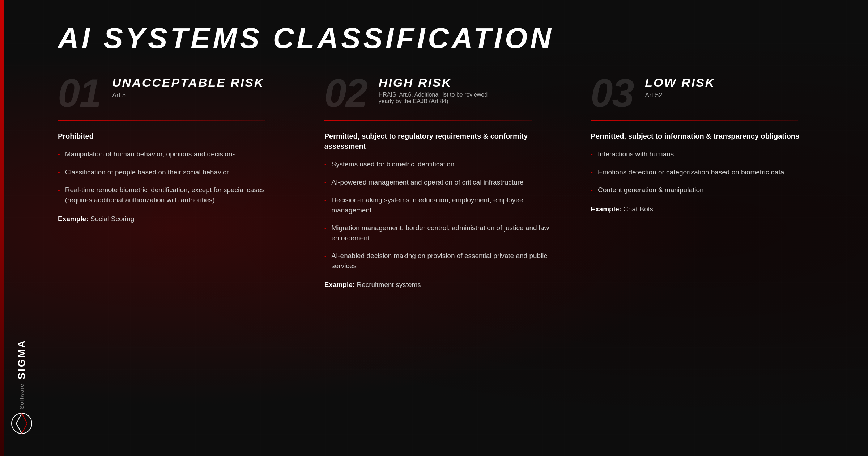 The height and width of the screenshot is (456, 868). I want to click on col3-divider, so click(694, 121).